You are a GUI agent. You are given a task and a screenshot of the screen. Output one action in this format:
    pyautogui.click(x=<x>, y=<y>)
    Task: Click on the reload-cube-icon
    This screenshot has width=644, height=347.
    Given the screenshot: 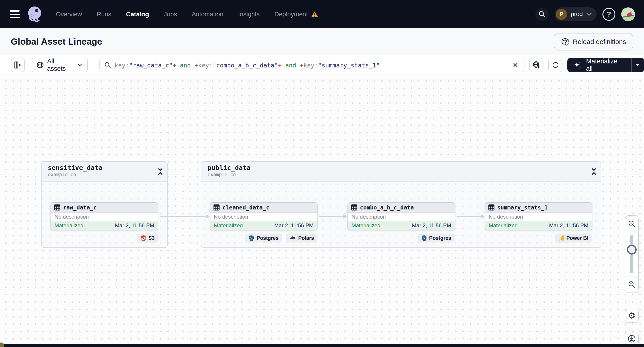 What is the action you would take?
    pyautogui.click(x=565, y=42)
    